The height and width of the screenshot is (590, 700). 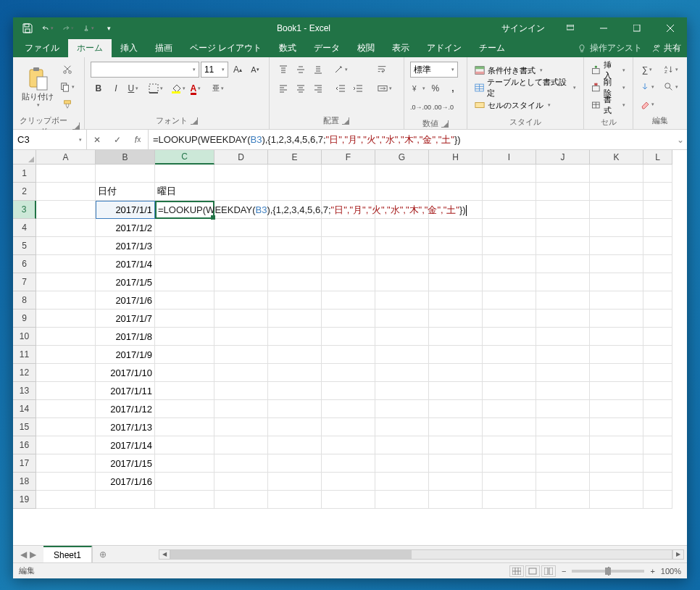 What do you see at coordinates (525, 88) in the screenshot?
I see `format-as-table-button: テーブルとして書式設定▾` at bounding box center [525, 88].